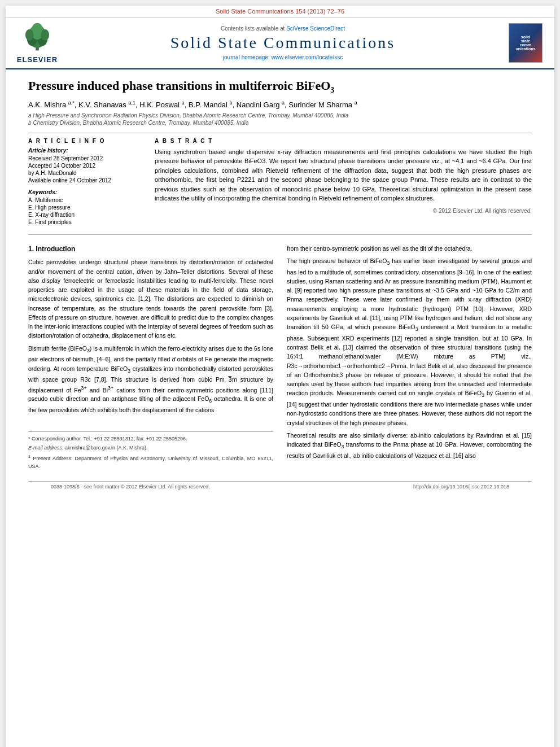 Image resolution: width=560 pixels, height=747 pixels. What do you see at coordinates (343, 182) in the screenshot?
I see `abstract-column: A B S T R A C T Using synchrotron based …` at bounding box center [343, 182].